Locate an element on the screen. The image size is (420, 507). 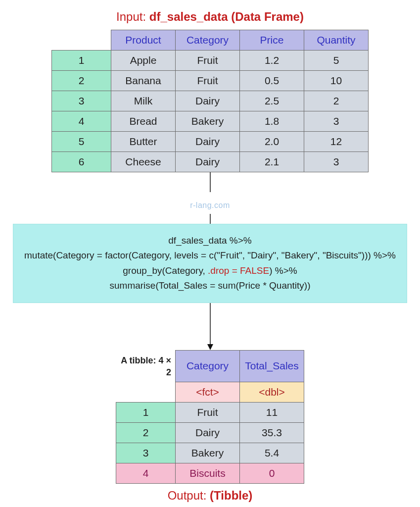
connector-line-mid is located at coordinates (210, 219).